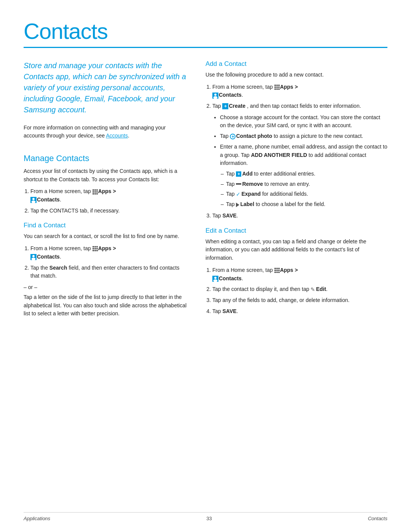 The image size is (411, 532). What do you see at coordinates (95, 249) in the screenshot?
I see `find-apps-grid-icon` at bounding box center [95, 249].